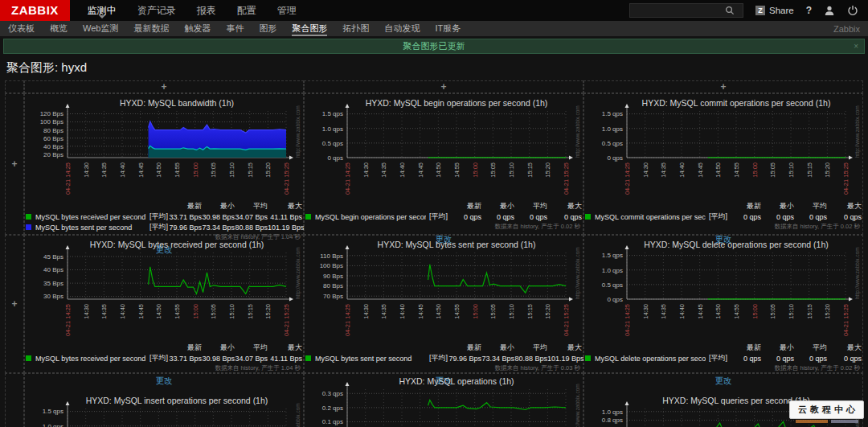  What do you see at coordinates (164, 412) in the screenshot?
I see `graph-image: HYXD: MySQL insert operations per second…` at bounding box center [164, 412].